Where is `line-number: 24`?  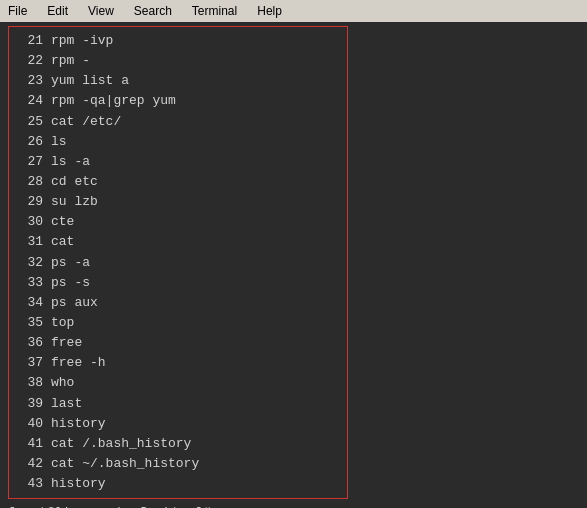
line-number: 24 is located at coordinates (33, 101).